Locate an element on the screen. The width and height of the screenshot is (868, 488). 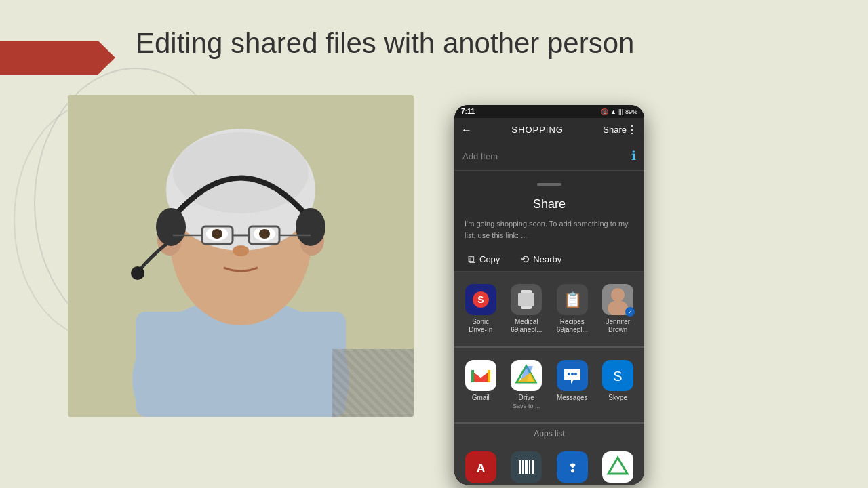
nearby-button: ⟲ Nearby is located at coordinates (541, 259).